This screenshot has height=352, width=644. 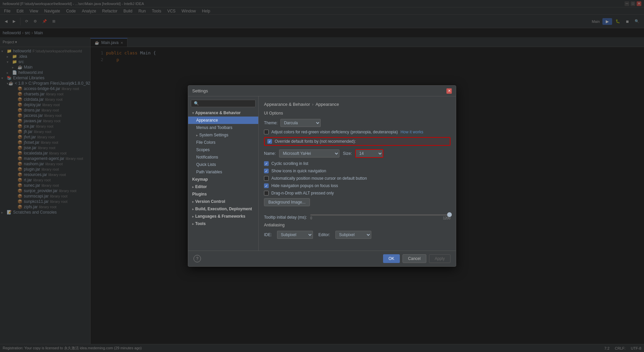 What do you see at coordinates (223, 194) in the screenshot?
I see `settings-sidebar-item: Plugins` at bounding box center [223, 194].